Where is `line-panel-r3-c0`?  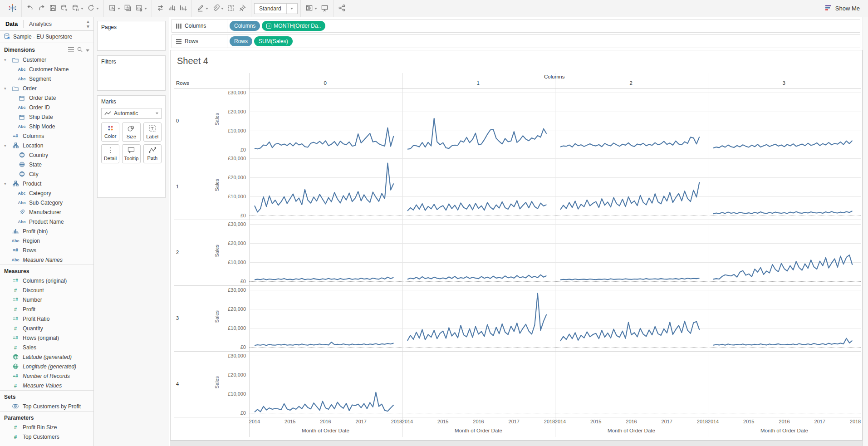
line-panel-r3-c0 is located at coordinates (326, 319).